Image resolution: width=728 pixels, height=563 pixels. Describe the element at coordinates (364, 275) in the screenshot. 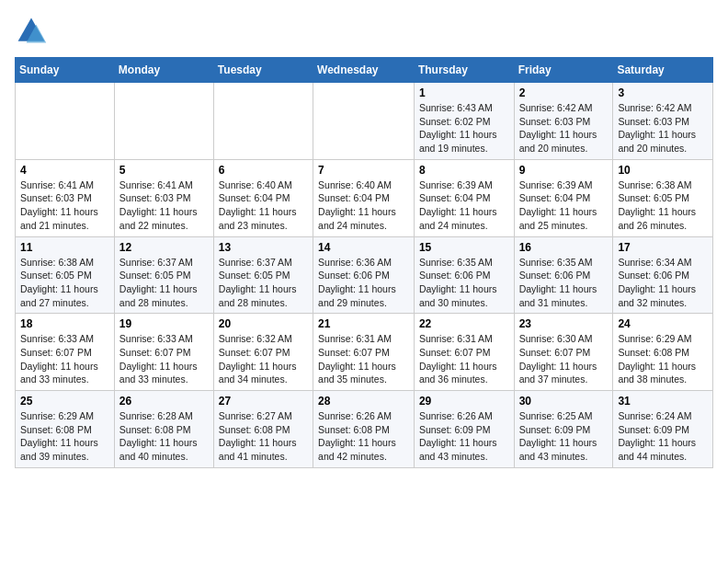

I see `calendar-cell: 14Sunrise: 6:36 AM Sunset: 6:06 PM Dayli…` at that location.